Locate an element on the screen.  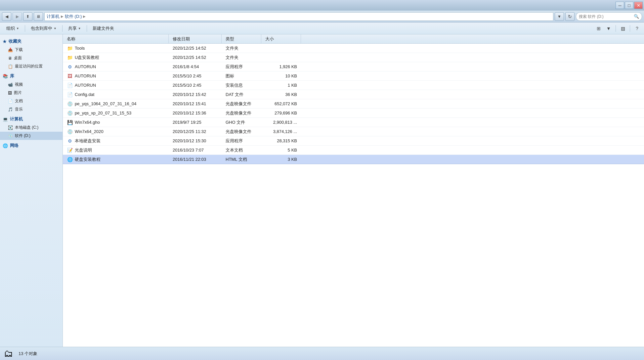
file-size: 1 KB is located at coordinates (292, 85).